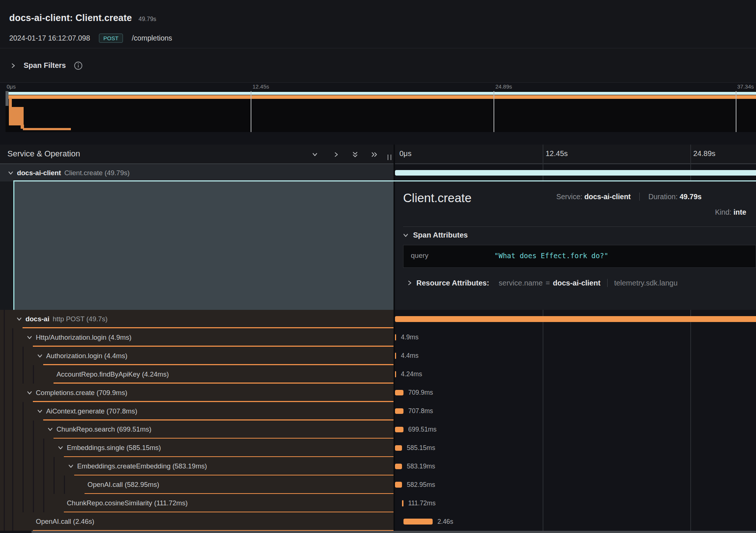 Image resolution: width=756 pixels, height=533 pixels. Describe the element at coordinates (389, 157) in the screenshot. I see `column-resize-handle` at that location.